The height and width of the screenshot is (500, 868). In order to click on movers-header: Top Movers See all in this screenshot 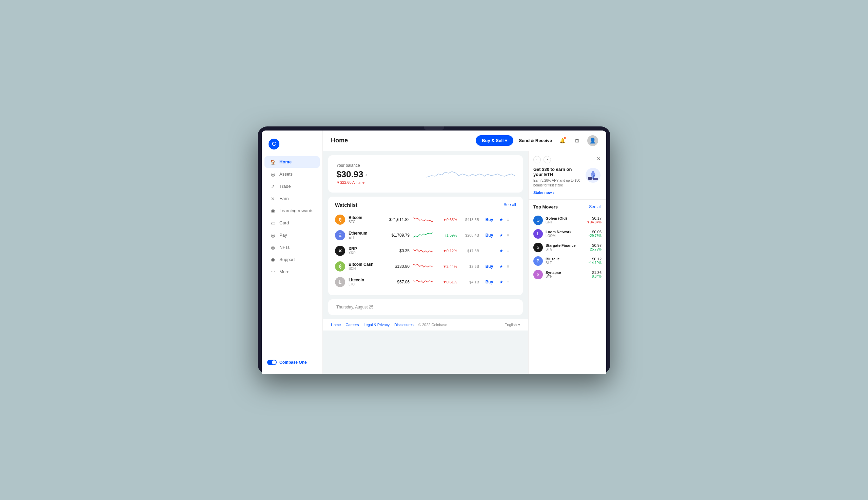, I will do `click(567, 207)`.